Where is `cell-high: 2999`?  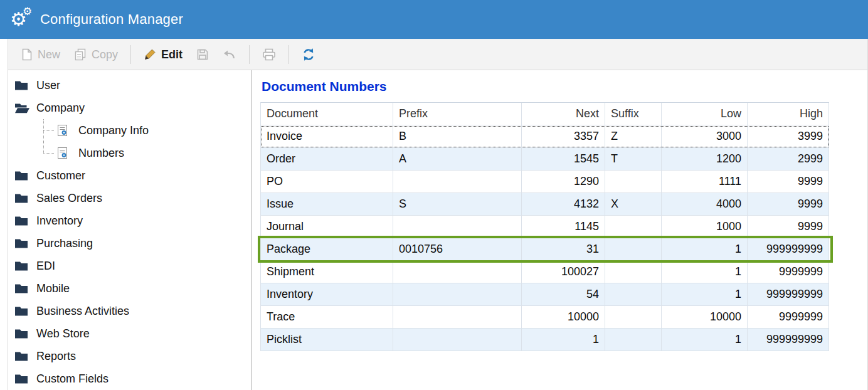 cell-high: 2999 is located at coordinates (788, 159).